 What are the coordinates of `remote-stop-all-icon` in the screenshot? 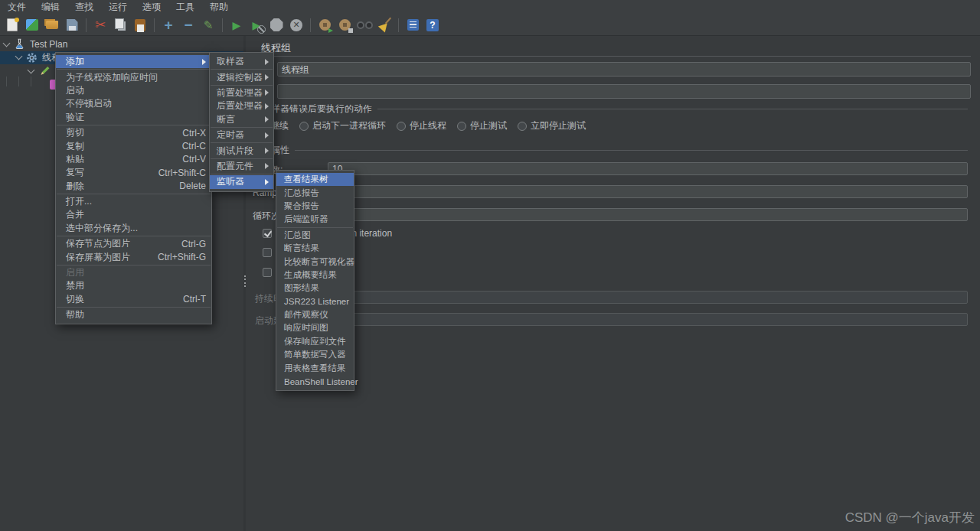 It's located at (345, 24).